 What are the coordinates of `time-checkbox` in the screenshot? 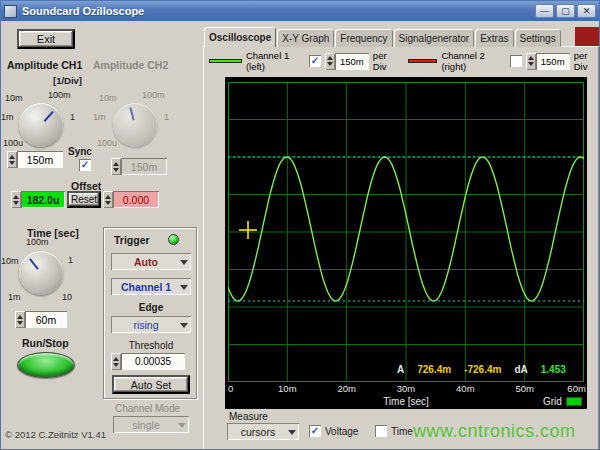 It's located at (381, 431).